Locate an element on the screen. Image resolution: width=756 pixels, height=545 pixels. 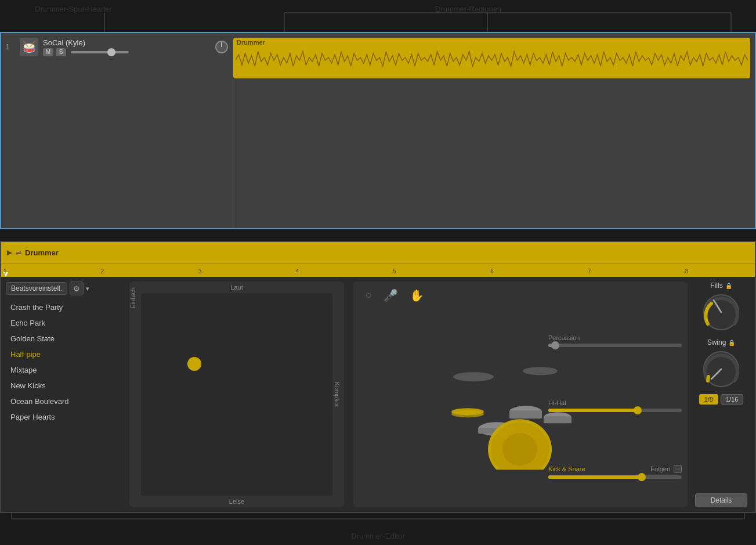
presets-header: Beatsvoreinstell. ⚙ ▾ is located at coordinates (65, 288).